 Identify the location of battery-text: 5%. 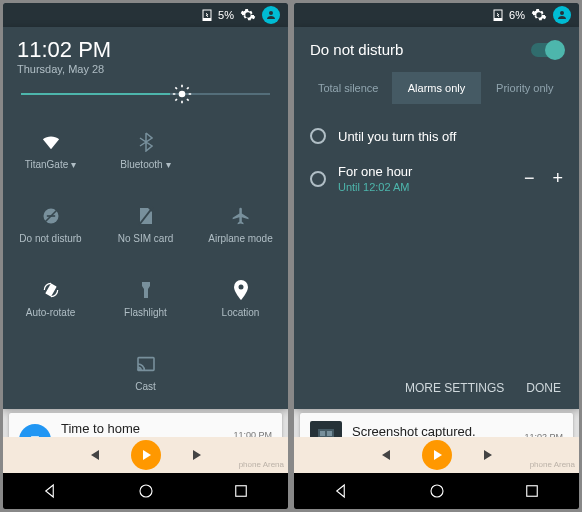
(226, 15).